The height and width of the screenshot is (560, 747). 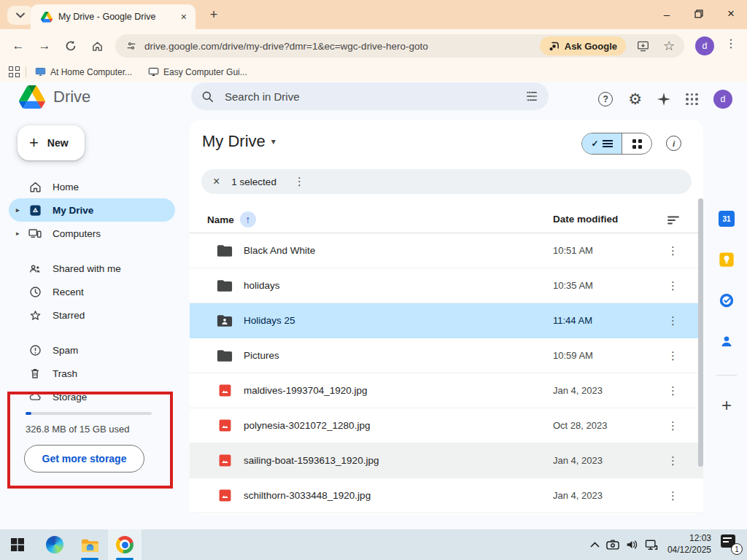 What do you see at coordinates (400, 46) in the screenshot?
I see `address-bar: drive.google.com/drive/my-drive?dmr=1&ec…` at bounding box center [400, 46].